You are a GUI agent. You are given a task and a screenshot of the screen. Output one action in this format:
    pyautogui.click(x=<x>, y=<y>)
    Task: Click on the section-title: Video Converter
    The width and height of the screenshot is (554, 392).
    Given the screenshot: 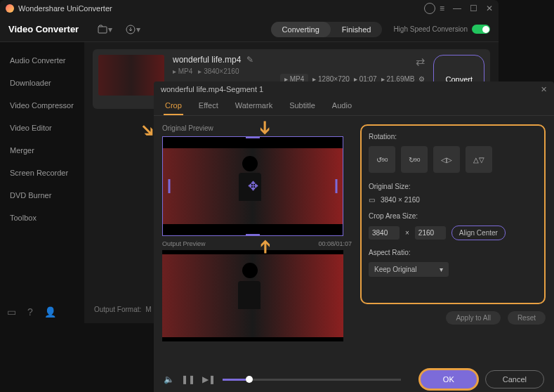 What is the action you would take?
    pyautogui.click(x=44, y=30)
    